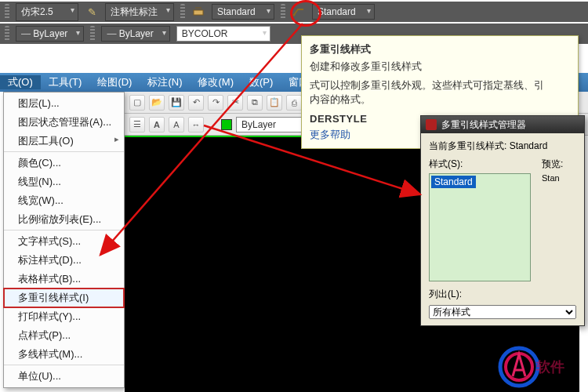  I want to click on save-icon: 💾, so click(176, 103).